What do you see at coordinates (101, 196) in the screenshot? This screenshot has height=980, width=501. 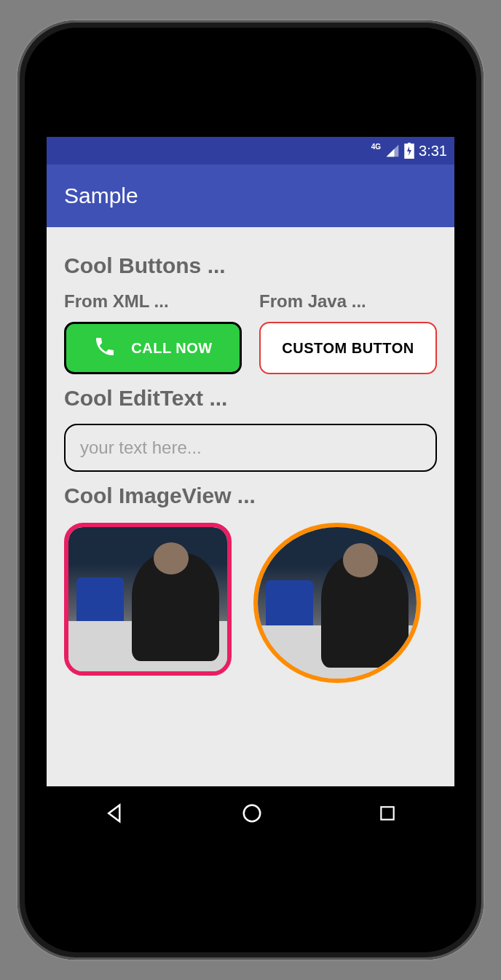 I see `app-title: Sample` at bounding box center [101, 196].